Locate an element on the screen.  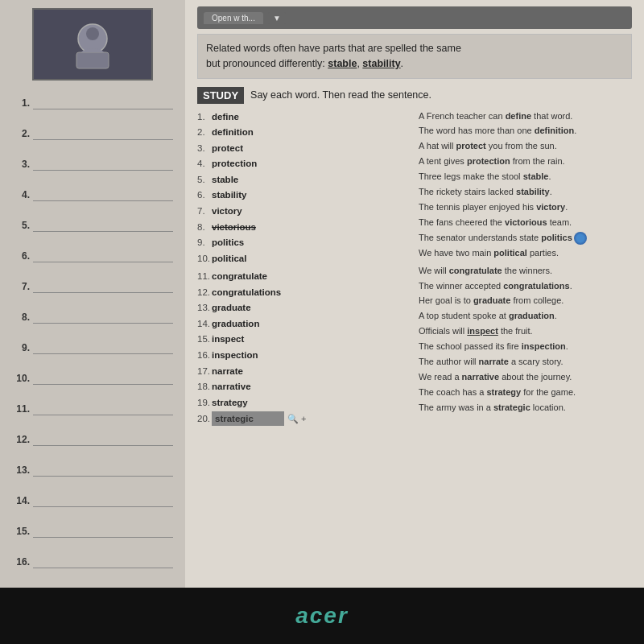
browser-bar: Open w th... ▼ is located at coordinates (415, 18).